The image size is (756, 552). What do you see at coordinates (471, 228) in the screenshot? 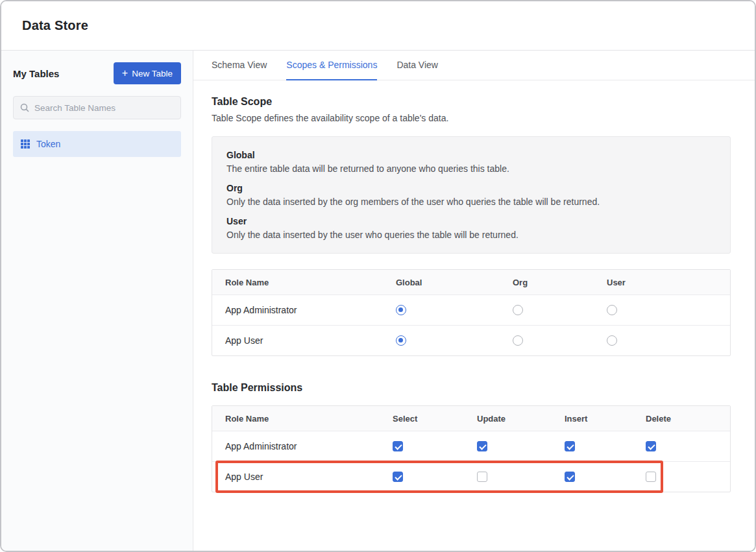
I see `definition-user: User Only the data inserted by the user …` at bounding box center [471, 228].